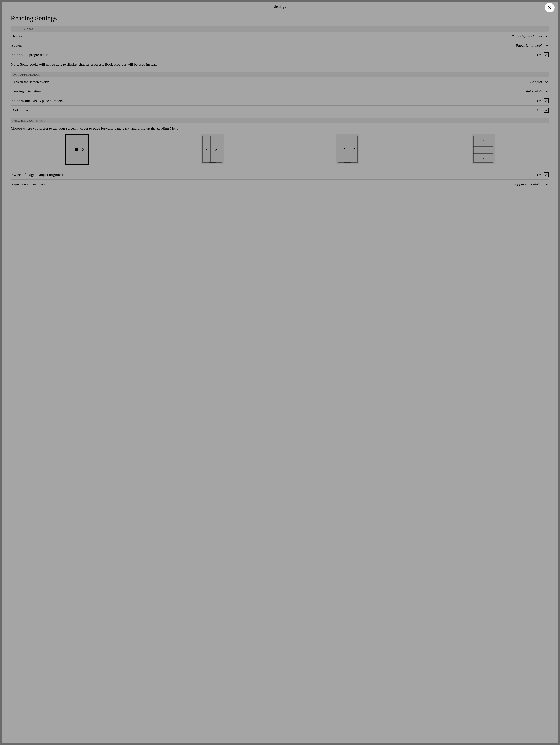  I want to click on checkbox-dark-mode, so click(546, 110).